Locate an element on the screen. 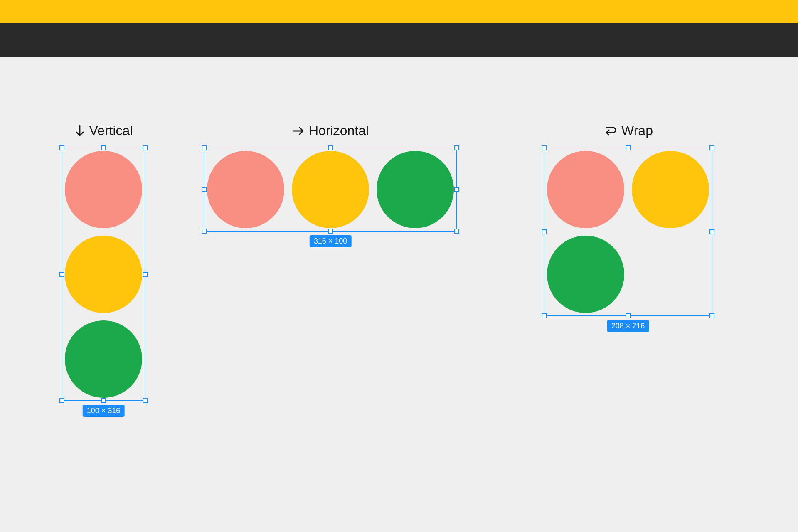  selection-box-horizontal: 316 × 100 is located at coordinates (330, 190).